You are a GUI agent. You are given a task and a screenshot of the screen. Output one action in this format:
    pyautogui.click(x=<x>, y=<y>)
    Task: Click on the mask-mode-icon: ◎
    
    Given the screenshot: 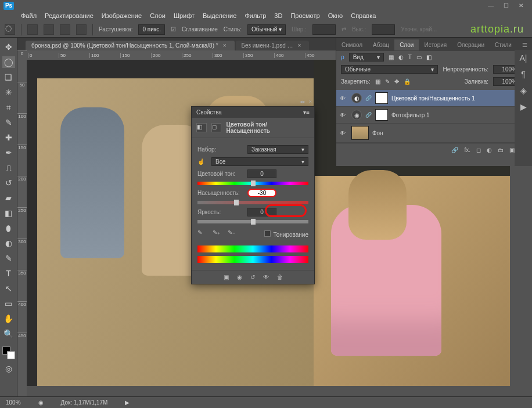 What is the action you would take?
    pyautogui.click(x=9, y=369)
    